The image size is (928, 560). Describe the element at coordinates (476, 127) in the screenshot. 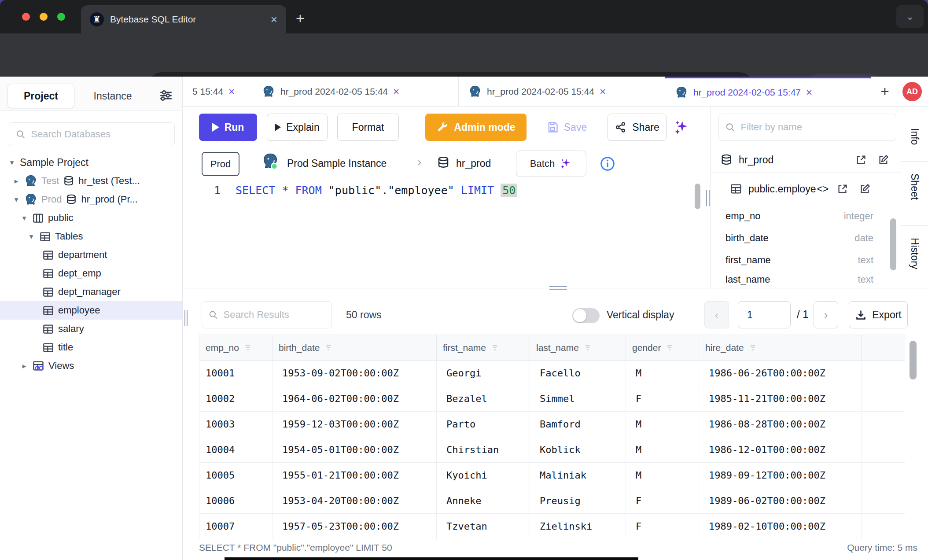

I see `admin-mode-button: Admin mode` at that location.